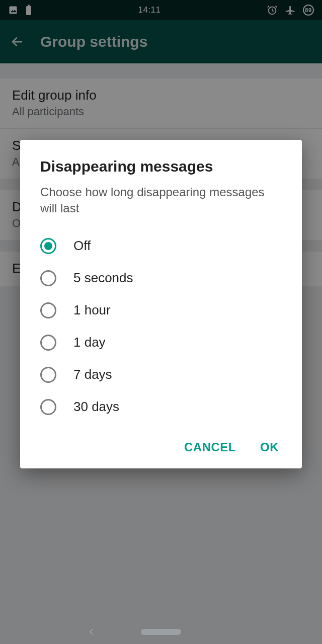  What do you see at coordinates (161, 310) in the screenshot?
I see `radio-option-1-hour: 1 hour` at bounding box center [161, 310].